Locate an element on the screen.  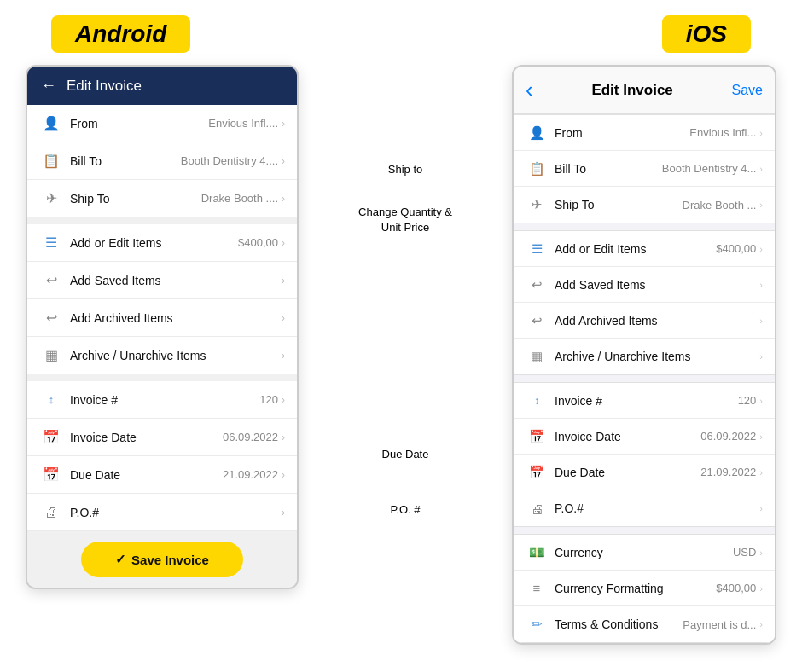
ship-to-annotation: Ship to is located at coordinates (405, 170).